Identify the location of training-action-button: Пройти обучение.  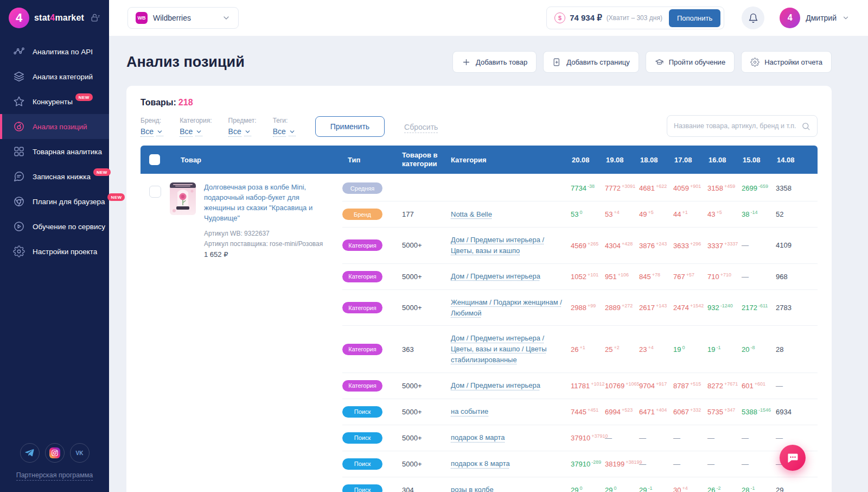
(690, 62).